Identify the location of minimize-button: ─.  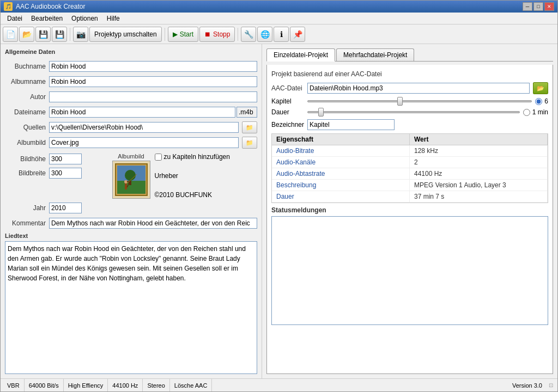
(527, 7).